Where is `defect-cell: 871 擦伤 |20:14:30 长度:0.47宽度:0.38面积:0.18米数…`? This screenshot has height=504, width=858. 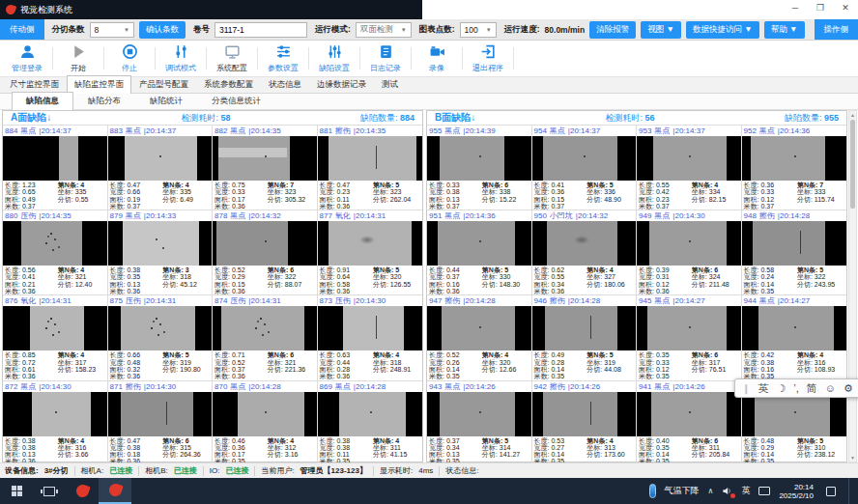
defect-cell: 871 擦伤 |20:14:30 长度:0.47宽度:0.38面积:0.18米数… is located at coordinates (160, 424).